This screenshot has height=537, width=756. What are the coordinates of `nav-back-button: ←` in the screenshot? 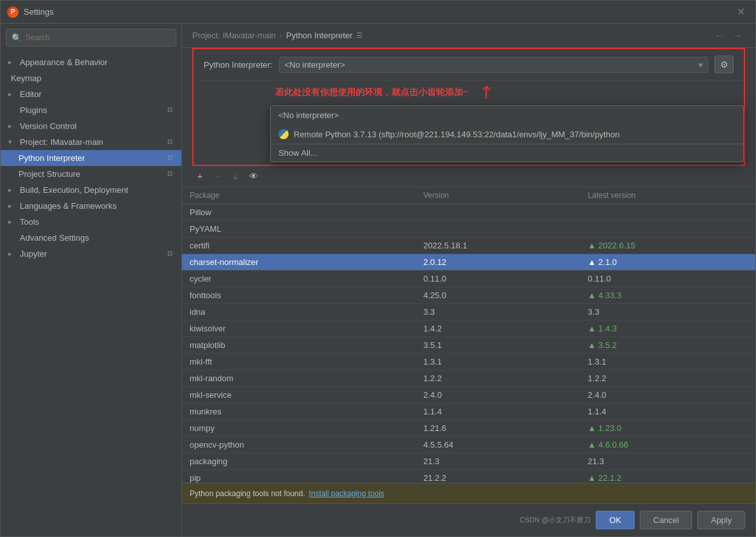 It's located at (720, 36).